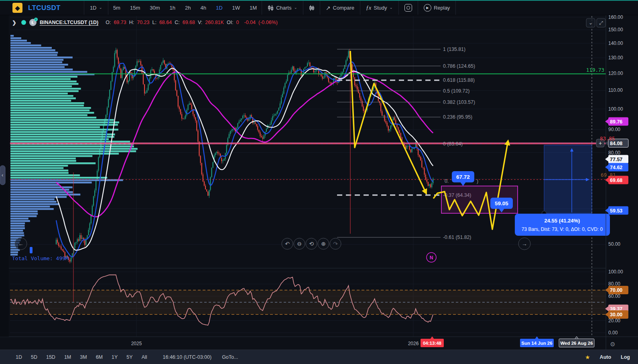 The height and width of the screenshot is (364, 638). I want to click on svg-text: 67.72, so click(463, 177).